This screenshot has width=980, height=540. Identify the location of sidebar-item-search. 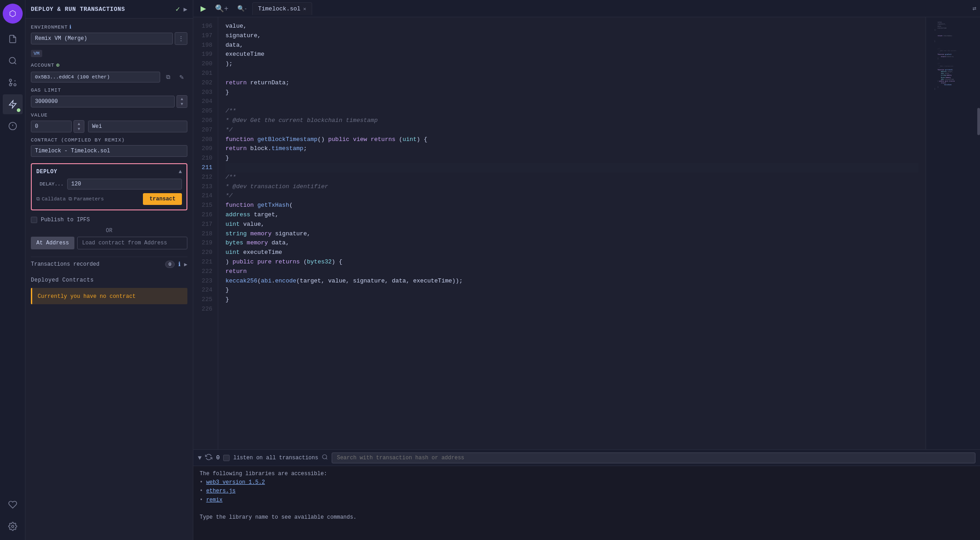
(13, 61).